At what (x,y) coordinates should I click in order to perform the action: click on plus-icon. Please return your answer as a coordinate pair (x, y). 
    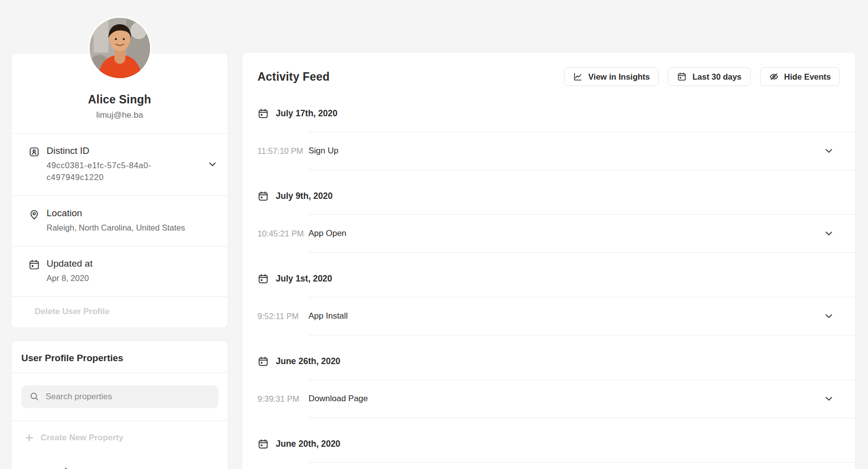
    Looking at the image, I should click on (29, 438).